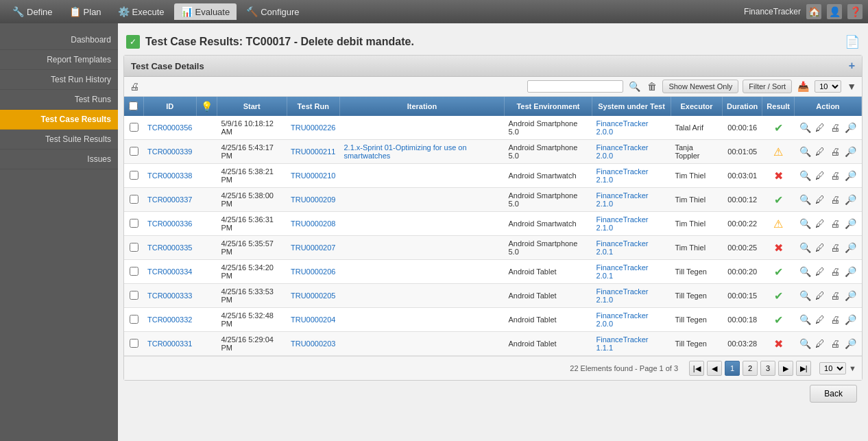 The image size is (868, 441). What do you see at coordinates (313, 296) in the screenshot?
I see `row-testrun-link: TRU0000205` at bounding box center [313, 296].